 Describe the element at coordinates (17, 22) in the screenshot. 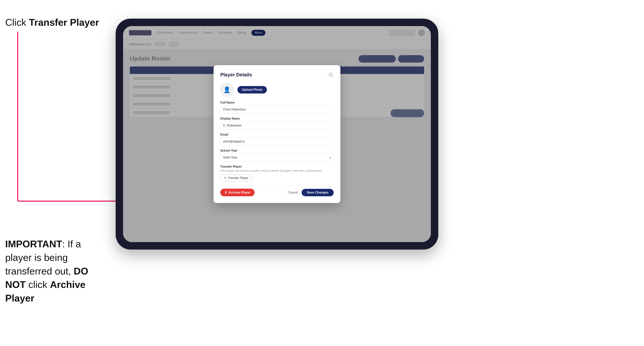

I see `instruction-top-text: Click` at that location.